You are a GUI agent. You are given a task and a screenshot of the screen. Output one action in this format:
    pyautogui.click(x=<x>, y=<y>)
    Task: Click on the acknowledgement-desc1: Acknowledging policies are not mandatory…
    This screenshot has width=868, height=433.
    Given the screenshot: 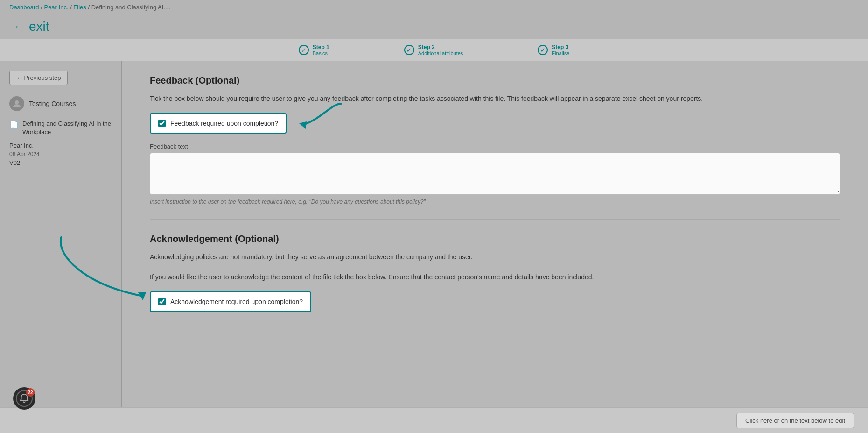 What is the action you would take?
    pyautogui.click(x=495, y=257)
    